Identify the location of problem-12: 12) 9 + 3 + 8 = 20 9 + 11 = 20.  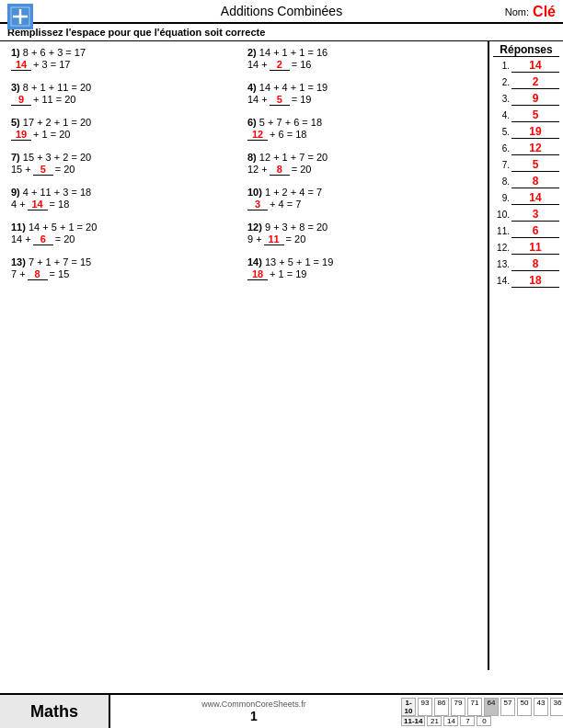
(362, 233).